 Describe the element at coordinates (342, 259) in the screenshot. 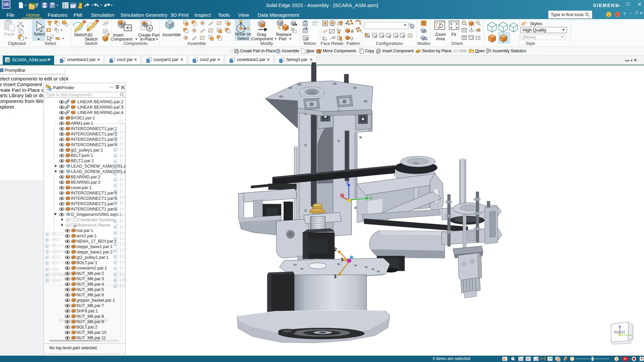

I see `svg-text: 1` at that location.